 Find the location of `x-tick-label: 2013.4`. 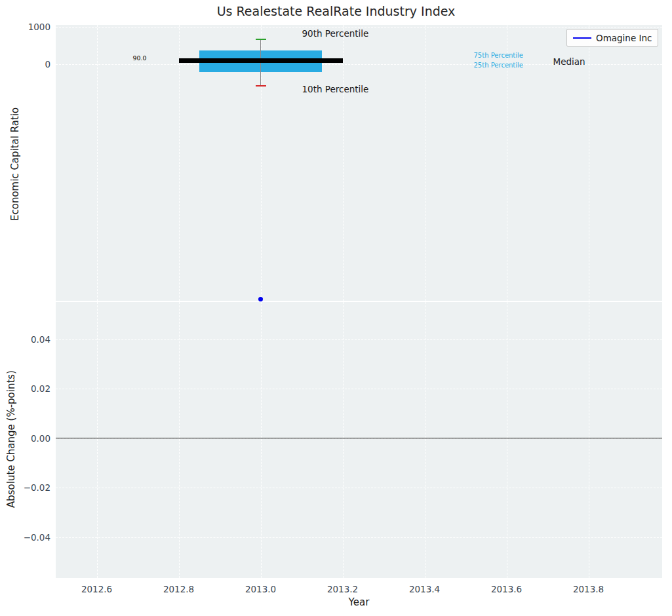

x-tick-label: 2013.4 is located at coordinates (425, 589).